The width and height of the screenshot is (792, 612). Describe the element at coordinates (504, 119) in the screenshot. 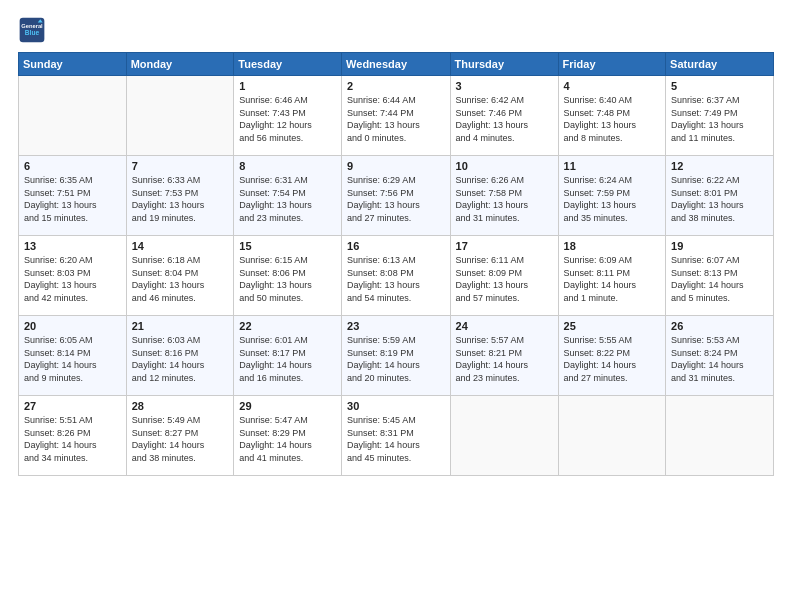

I see `day-info: Sunrise: 6:42 AM Sunset: 7:46 PM Dayligh…` at that location.